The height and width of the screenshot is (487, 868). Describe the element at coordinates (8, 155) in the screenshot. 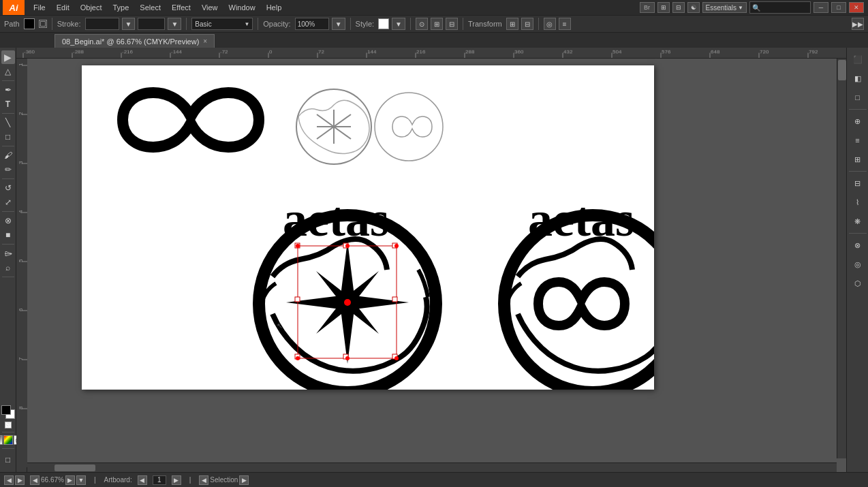

I see `paintbrush-tool: 🖌` at that location.